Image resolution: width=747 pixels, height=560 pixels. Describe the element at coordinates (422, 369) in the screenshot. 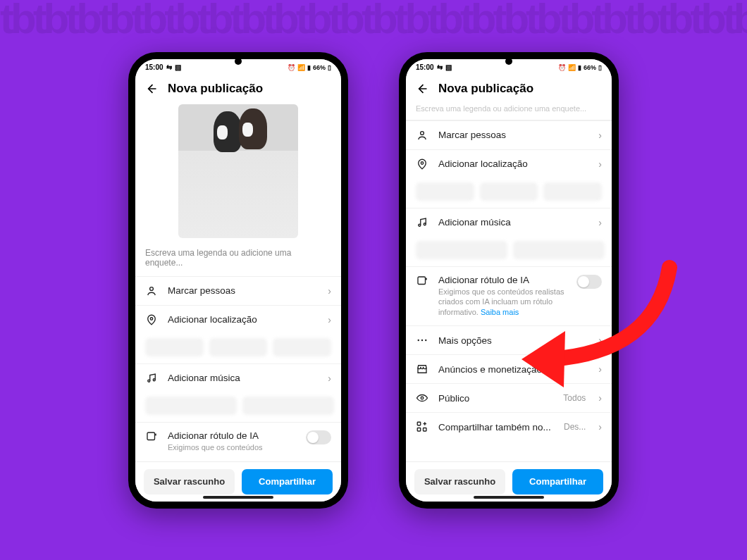

I see `store-icon` at that location.